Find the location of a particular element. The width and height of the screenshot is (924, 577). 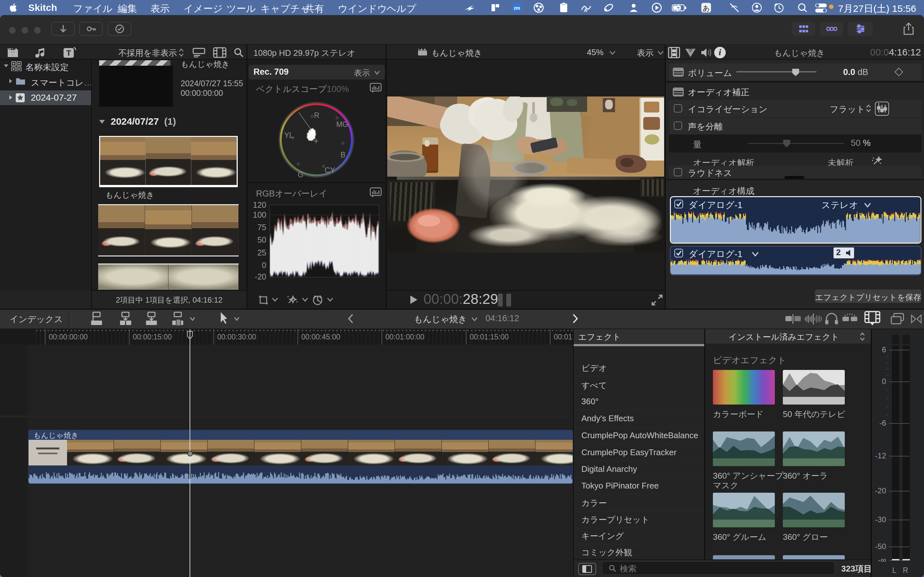

svg-text: T is located at coordinates (69, 53).